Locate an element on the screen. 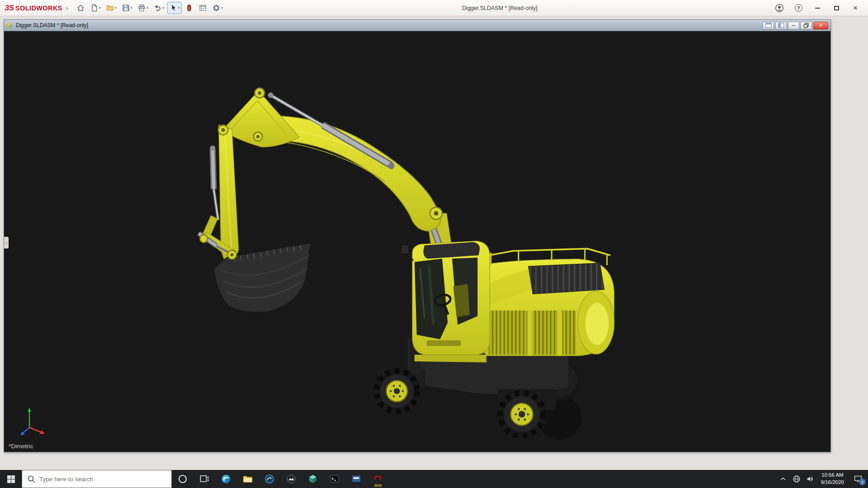  traffic-light-icon is located at coordinates (189, 8).